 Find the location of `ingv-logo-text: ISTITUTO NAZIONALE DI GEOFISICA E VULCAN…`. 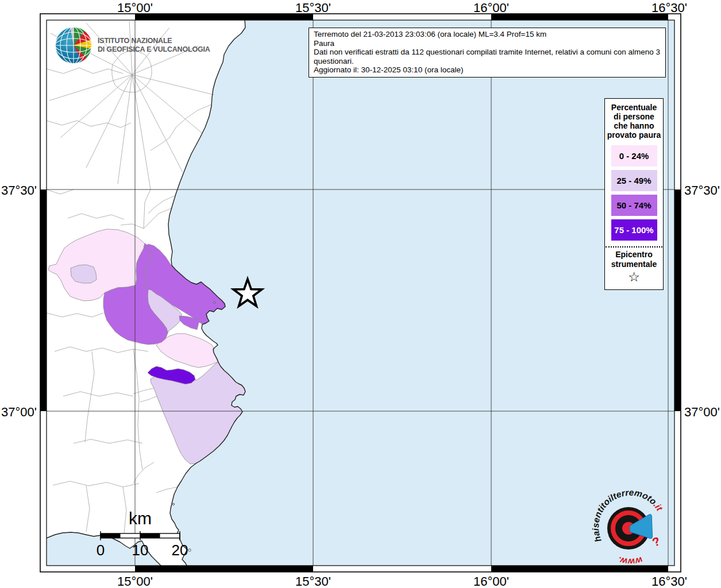

ingv-logo-text: ISTITUTO NAZIONALE DI GEOFISICA E VULCAN… is located at coordinates (154, 45).